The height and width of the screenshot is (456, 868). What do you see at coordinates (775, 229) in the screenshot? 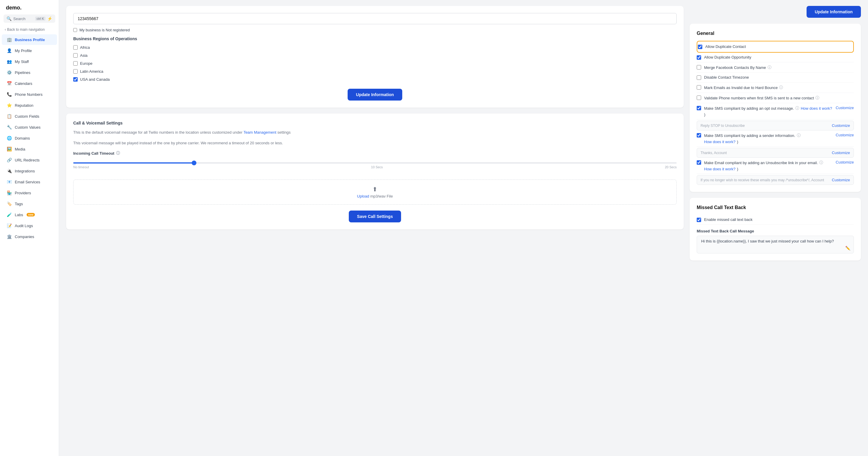
I see `missed-call-section: Missed Call Text Back Enable missed call…` at bounding box center [775, 229].